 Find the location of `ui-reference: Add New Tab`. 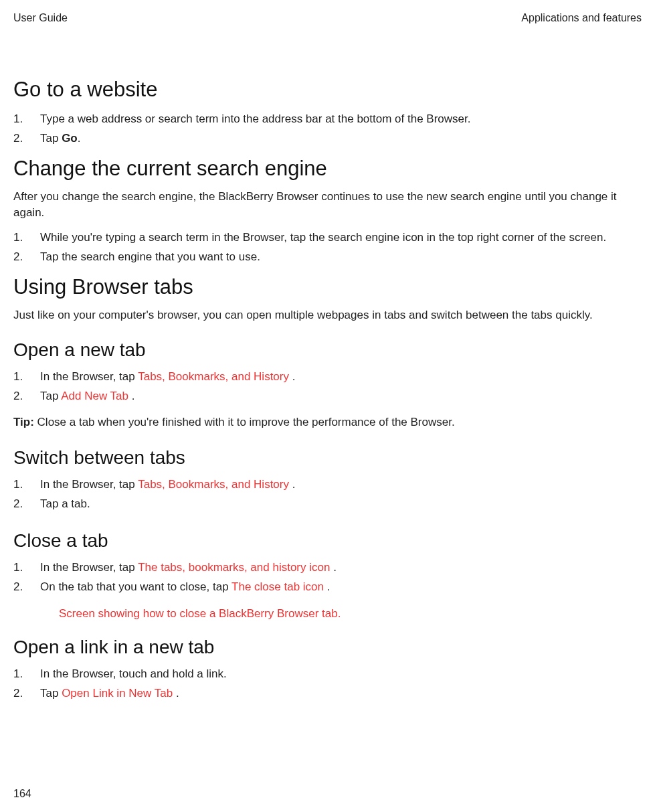

ui-reference: Add New Tab is located at coordinates (95, 396).